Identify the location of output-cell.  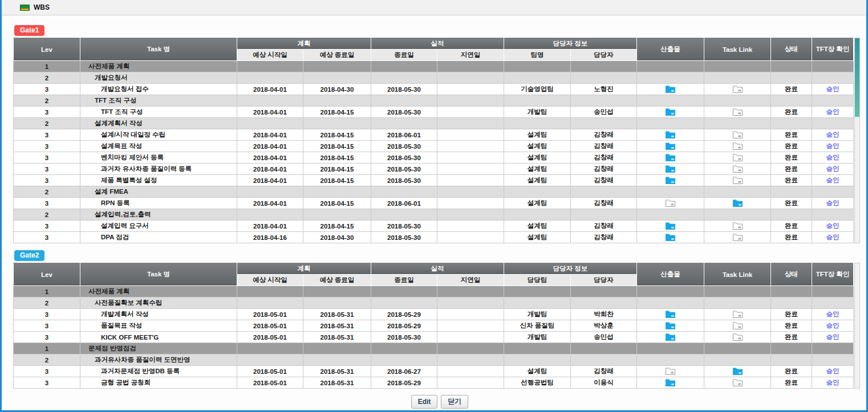
(671, 349).